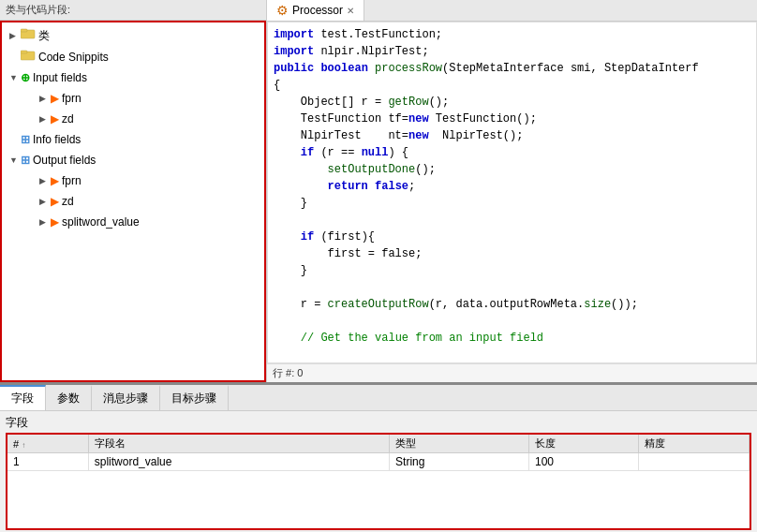  I want to click on tree-item-info-fields: ▶ ⊞ Info fields, so click(133, 140).